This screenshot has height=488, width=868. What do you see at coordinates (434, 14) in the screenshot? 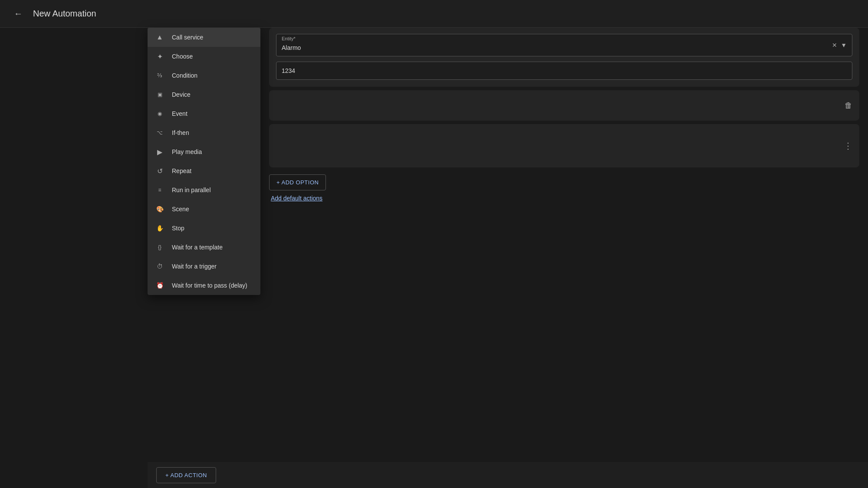
I see `header: ← New Automation` at bounding box center [434, 14].